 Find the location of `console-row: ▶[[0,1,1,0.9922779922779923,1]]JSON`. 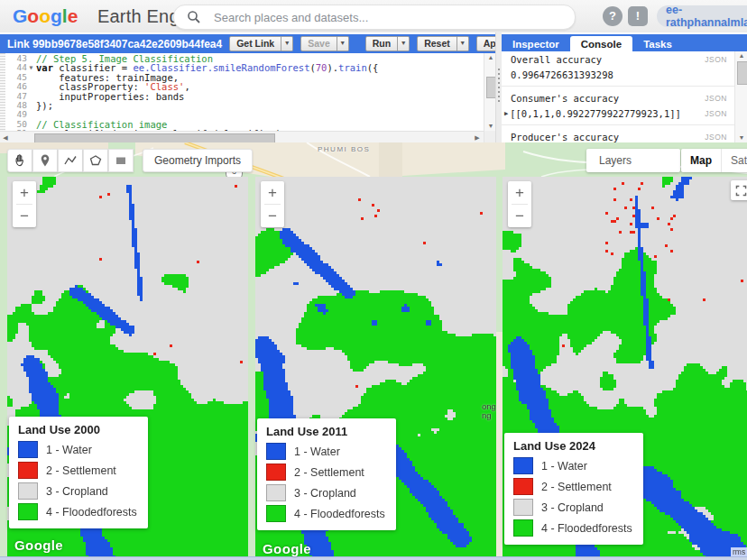

console-row: ▶[[0,1,1,0.9922779922779923,1]]JSON is located at coordinates (618, 114).